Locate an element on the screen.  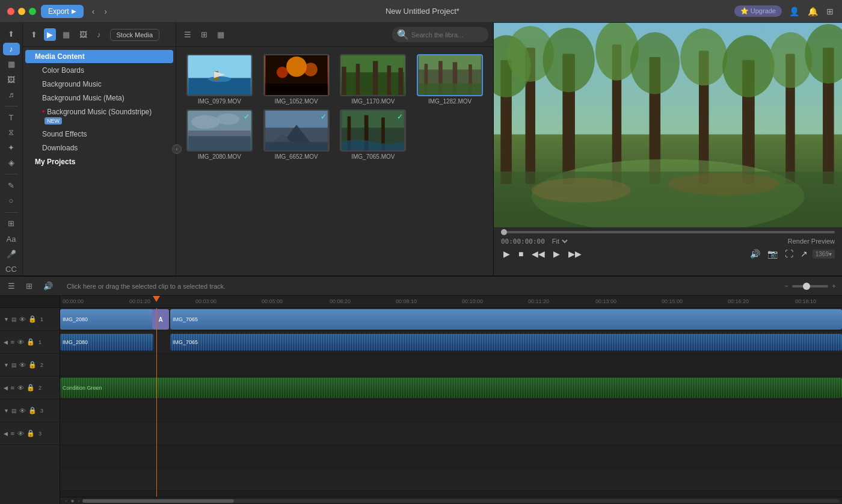
user-icon: 👤 is located at coordinates (794, 11).